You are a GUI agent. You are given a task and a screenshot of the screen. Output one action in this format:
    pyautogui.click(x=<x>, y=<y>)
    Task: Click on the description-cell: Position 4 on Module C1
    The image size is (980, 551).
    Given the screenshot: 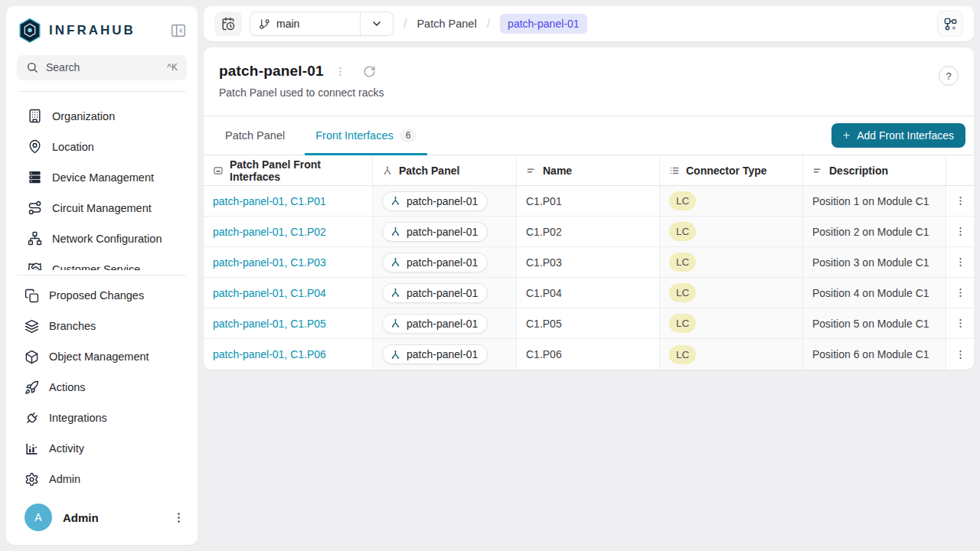 What is the action you would take?
    pyautogui.click(x=874, y=292)
    